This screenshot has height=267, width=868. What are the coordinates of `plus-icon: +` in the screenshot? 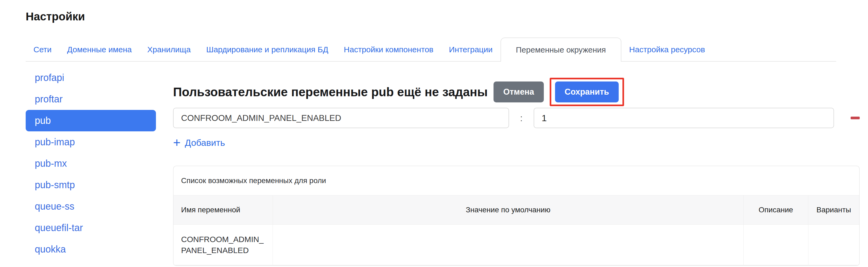 It's located at (177, 142).